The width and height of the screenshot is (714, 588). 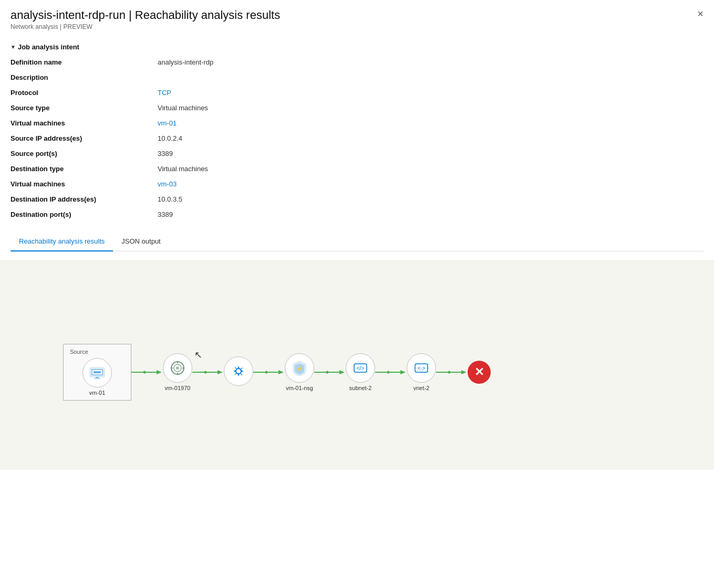 I want to click on error-circle: ✕, so click(x=479, y=372).